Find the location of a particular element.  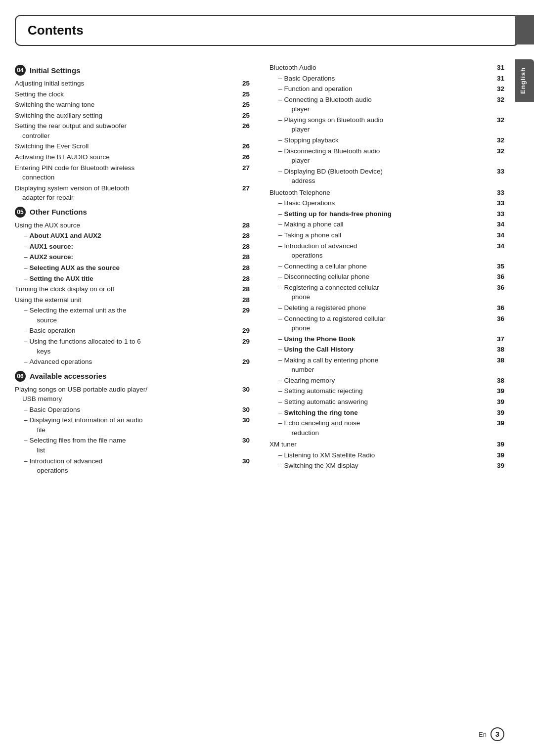

list-item: Turning the clock display on or off 28 is located at coordinates (133, 289).